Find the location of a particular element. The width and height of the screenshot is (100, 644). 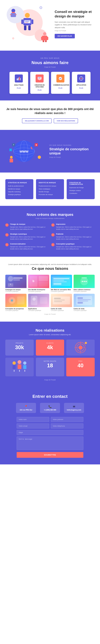

strategie-columns-section: STRATÉGIE DE MARQUE Audit du positionnem… is located at coordinates (50, 189).